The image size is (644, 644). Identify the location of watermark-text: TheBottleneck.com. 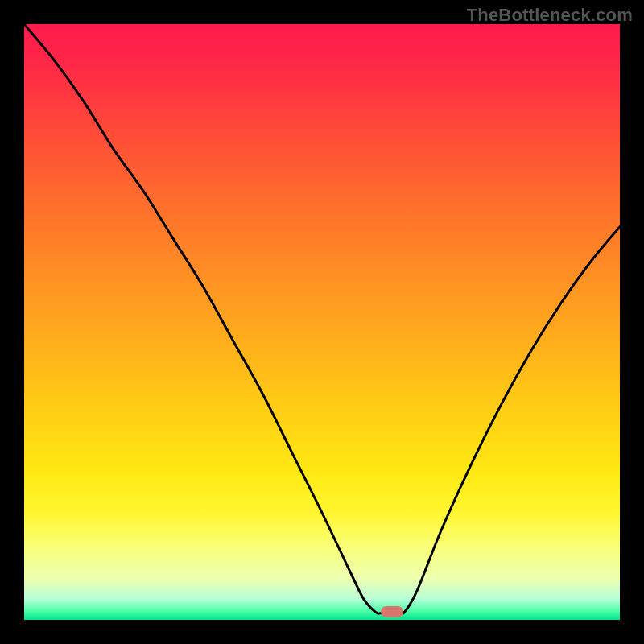
(550, 15).